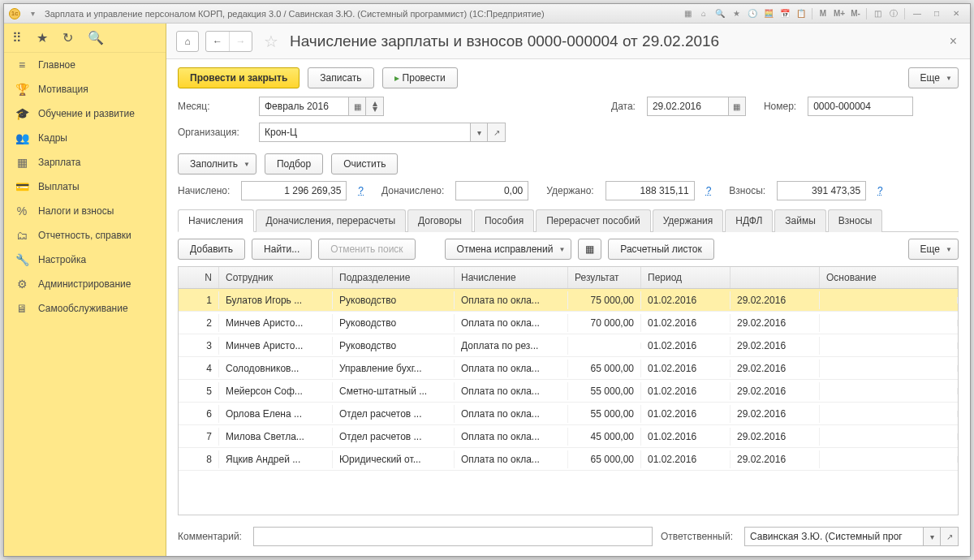 The height and width of the screenshot is (560, 974). What do you see at coordinates (889, 278) in the screenshot?
I see `col-basis: Основание` at bounding box center [889, 278].